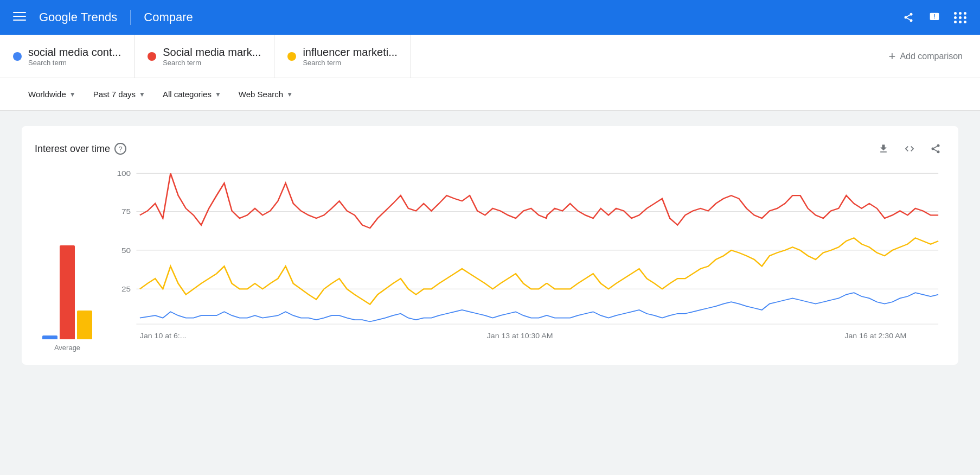  Describe the element at coordinates (520, 336) in the screenshot. I see `svg-text: Jan 13 at 10:30 AM` at that location.